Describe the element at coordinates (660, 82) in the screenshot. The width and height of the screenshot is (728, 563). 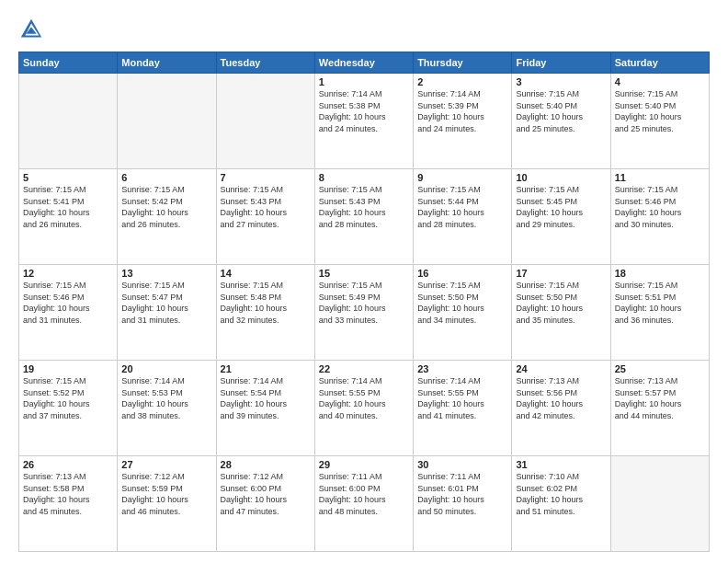
I see `day-number: 4` at that location.